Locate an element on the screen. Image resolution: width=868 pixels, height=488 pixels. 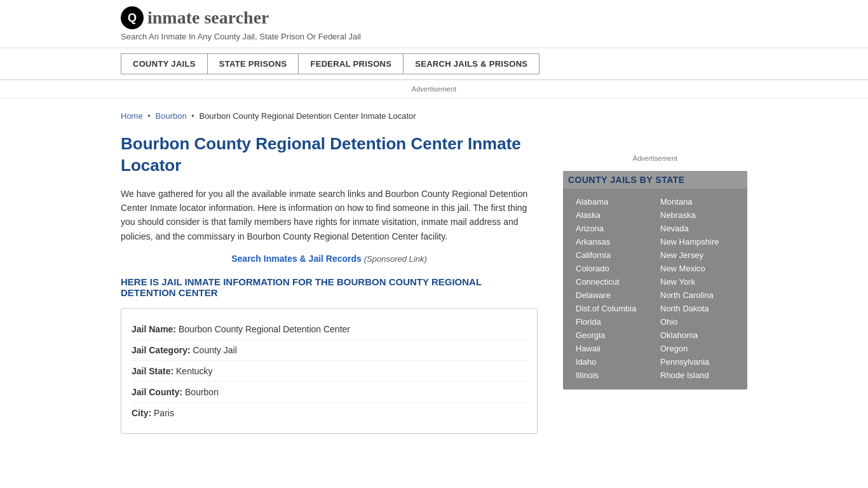
state-link-california: California is located at coordinates (613, 255).